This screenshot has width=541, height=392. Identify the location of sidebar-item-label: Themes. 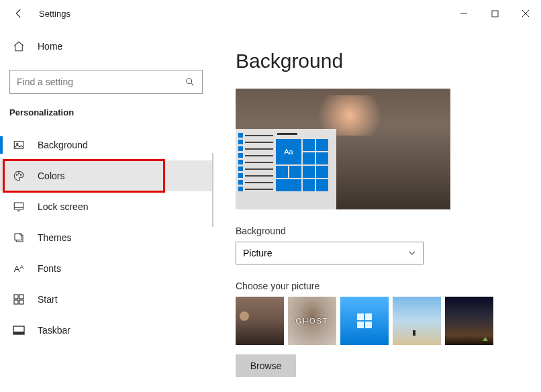
(55, 238).